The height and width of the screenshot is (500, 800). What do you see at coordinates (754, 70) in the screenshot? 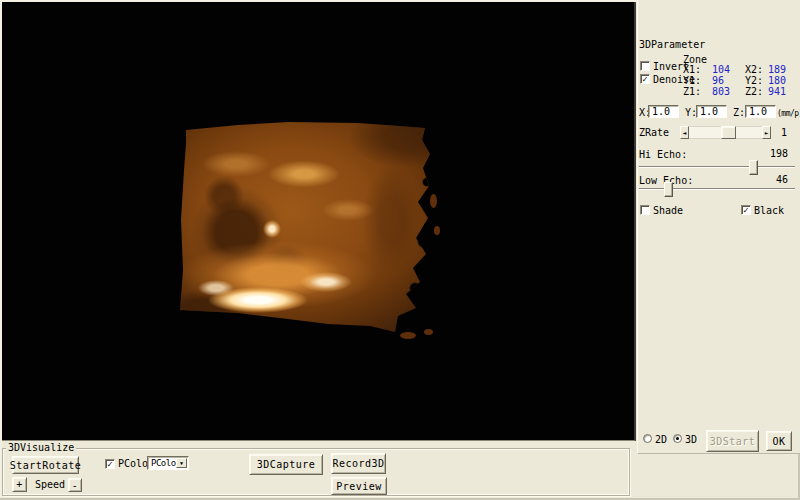
I see `zone-x2-label: X2:` at bounding box center [754, 70].